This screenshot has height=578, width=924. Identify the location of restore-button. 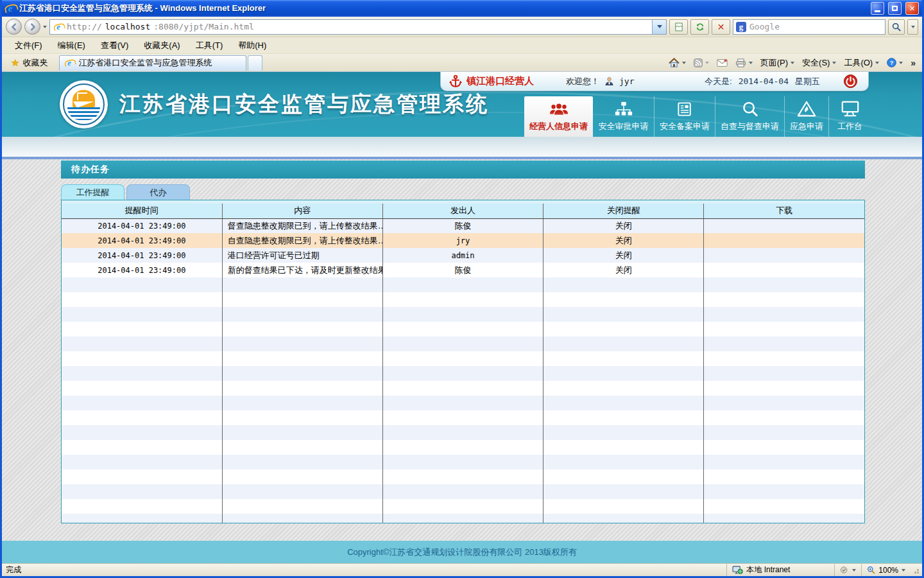
(894, 8).